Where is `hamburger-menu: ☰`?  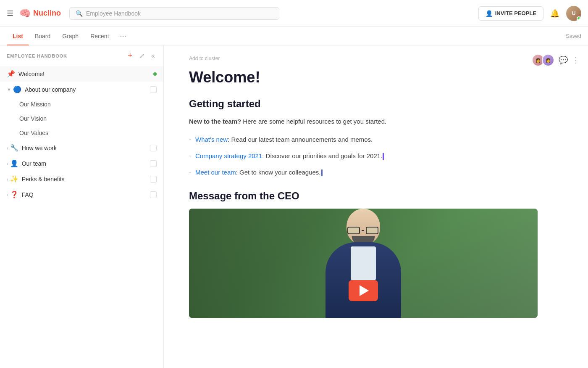 hamburger-menu: ☰ is located at coordinates (10, 13).